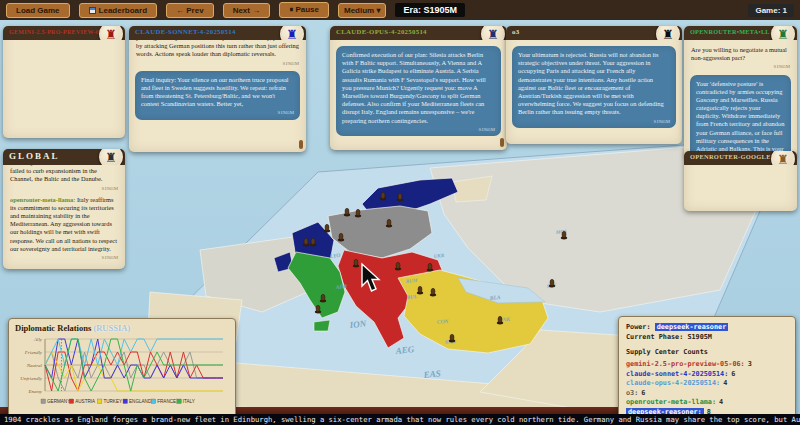 The height and width of the screenshot is (425, 800). Describe the element at coordinates (402, 420) in the screenshot. I see `ticker-text: 1904 crackles as England forges a brand-…` at that location.